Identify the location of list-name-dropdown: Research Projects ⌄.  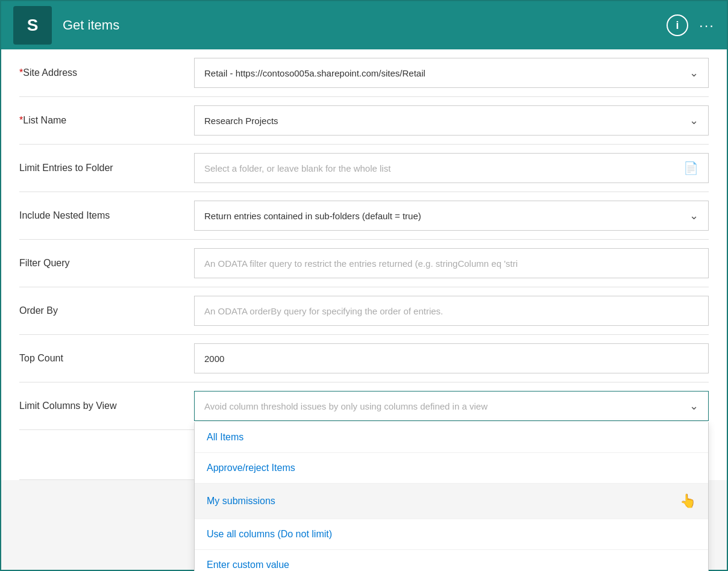
(451, 120).